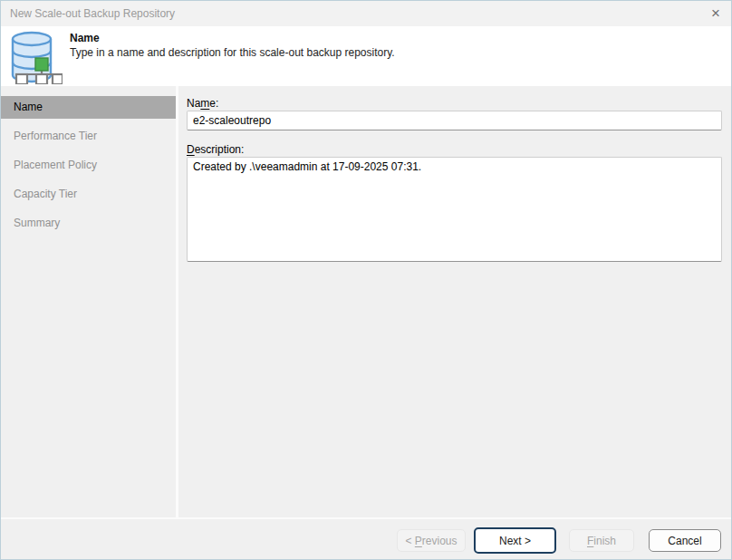  What do you see at coordinates (455, 121) in the screenshot?
I see `name-input` at bounding box center [455, 121].